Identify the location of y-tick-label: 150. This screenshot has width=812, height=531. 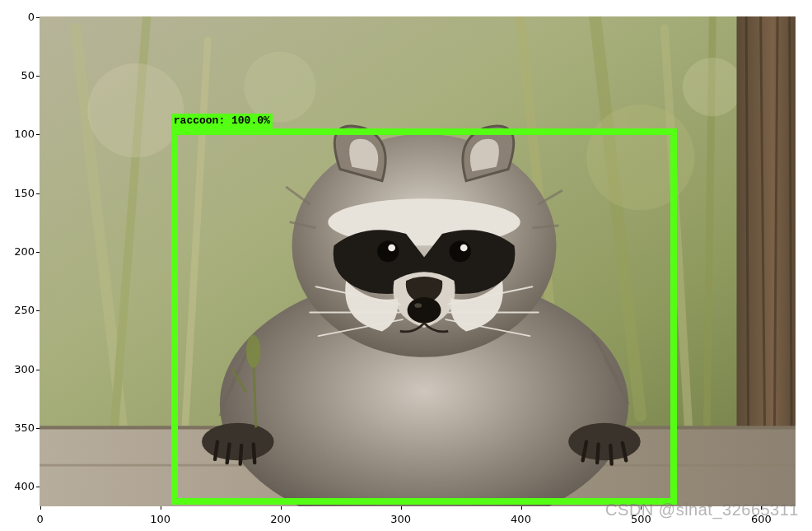
(18, 193).